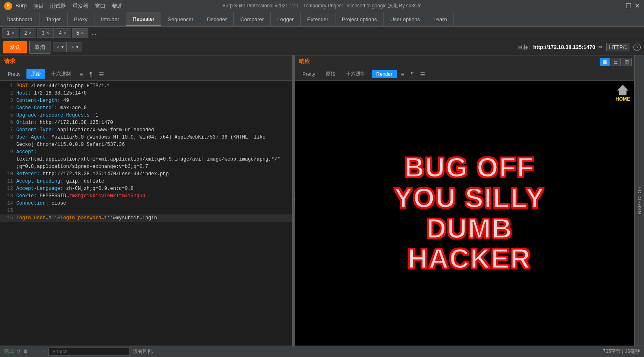 The image size is (644, 357). Describe the element at coordinates (81, 74) in the screenshot. I see `format-icon: ≡` at that location.